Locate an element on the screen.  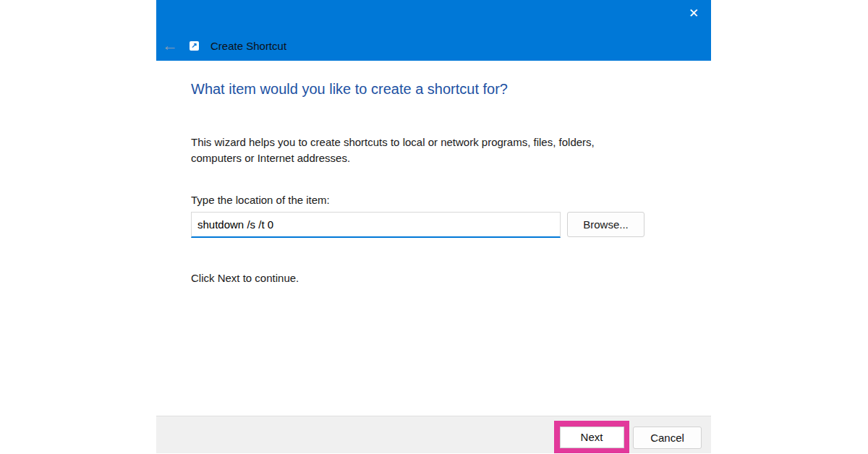
location-input is located at coordinates (376, 225).